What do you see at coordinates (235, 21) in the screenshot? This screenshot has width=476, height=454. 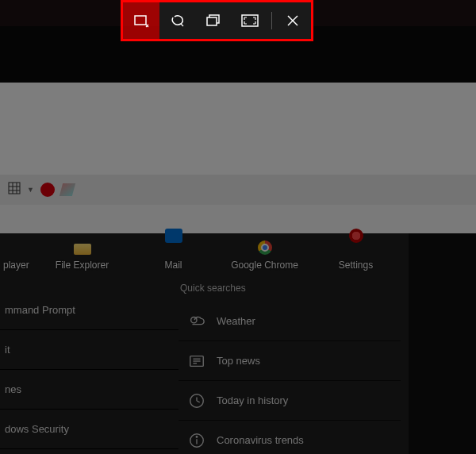 I see `snip-toolbar` at bounding box center [235, 21].